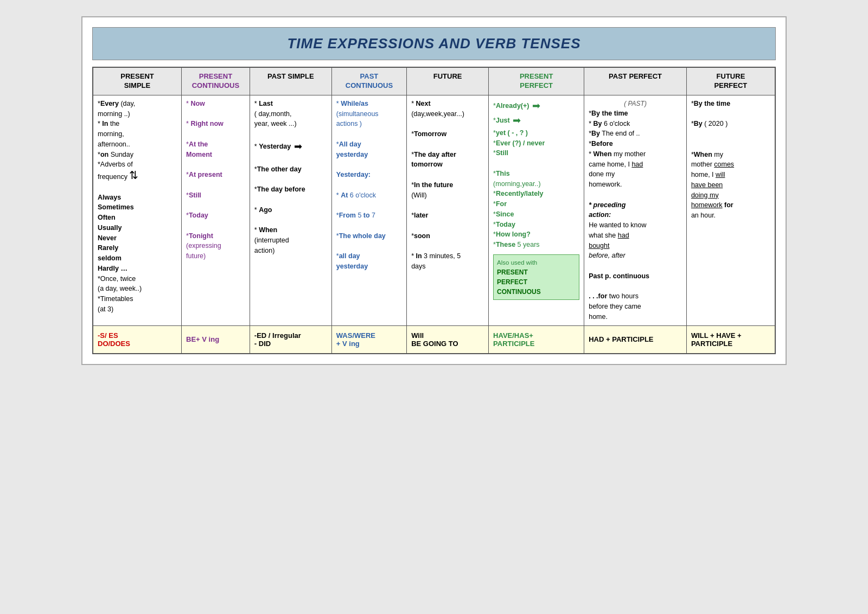 The height and width of the screenshot is (614, 868). I want to click on psi-other-day: *The other day, so click(278, 169).